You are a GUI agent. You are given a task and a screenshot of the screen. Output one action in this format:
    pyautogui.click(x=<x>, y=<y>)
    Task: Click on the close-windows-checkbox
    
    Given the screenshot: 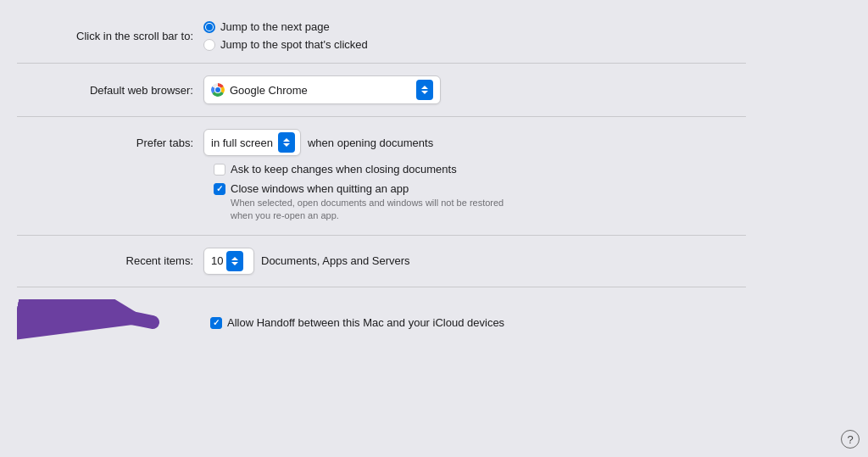 What is the action you would take?
    pyautogui.click(x=220, y=189)
    